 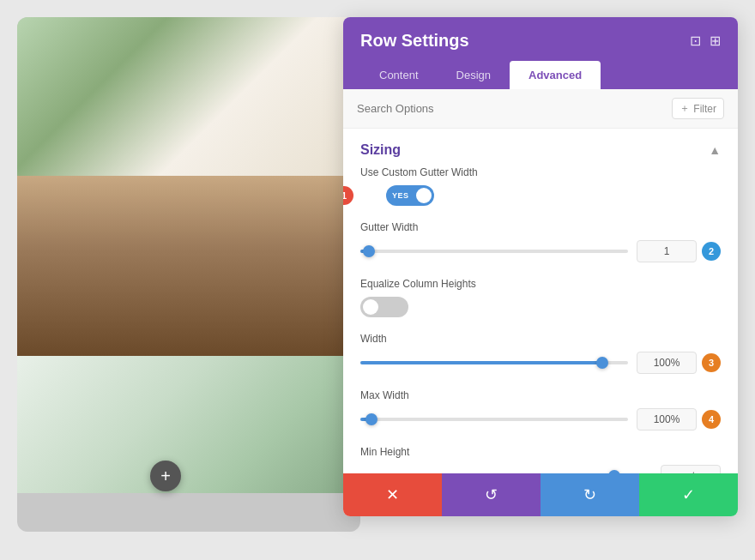 I want to click on equalize-heights-toggle: NO, so click(x=384, y=307).